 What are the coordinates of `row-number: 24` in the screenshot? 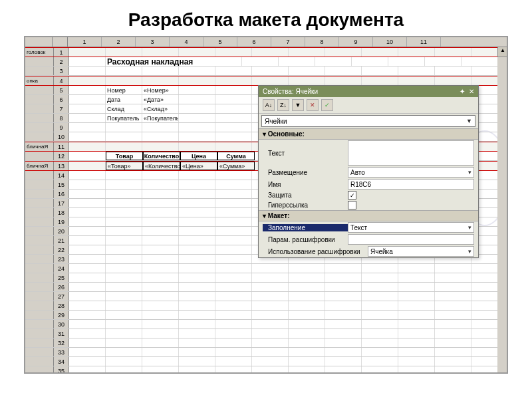 It's located at (61, 269).